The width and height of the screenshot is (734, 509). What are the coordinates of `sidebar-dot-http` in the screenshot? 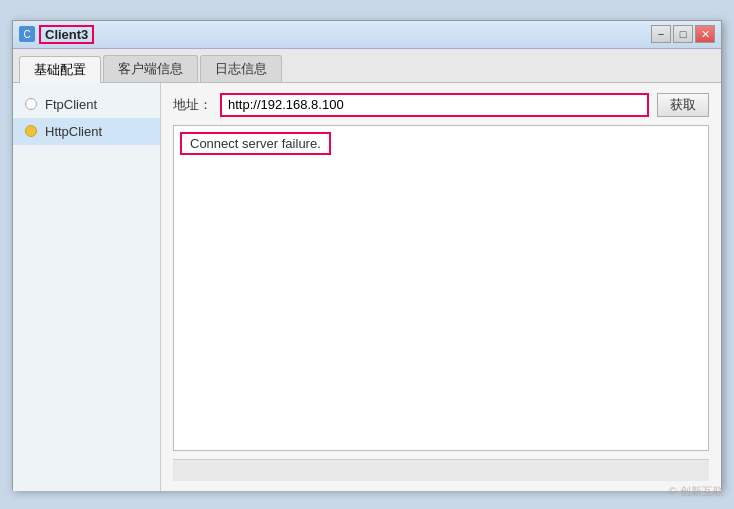 It's located at (31, 131).